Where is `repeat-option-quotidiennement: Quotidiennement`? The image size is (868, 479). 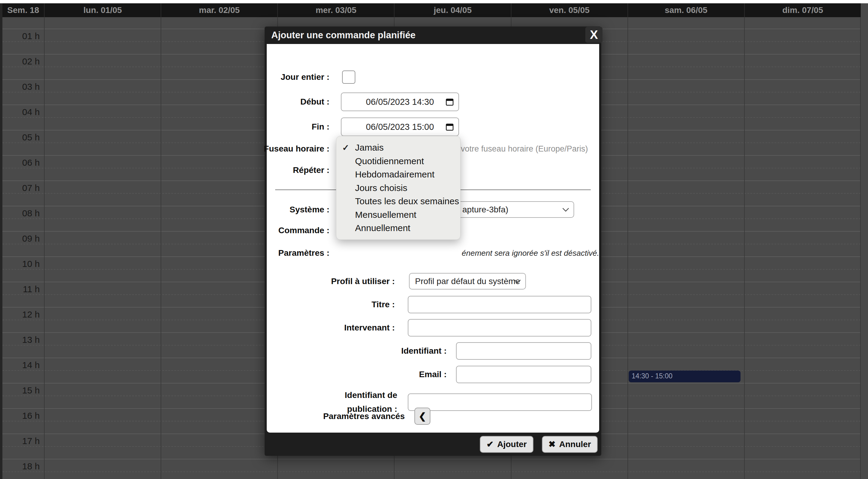 repeat-option-quotidiennement: Quotidiennement is located at coordinates (398, 161).